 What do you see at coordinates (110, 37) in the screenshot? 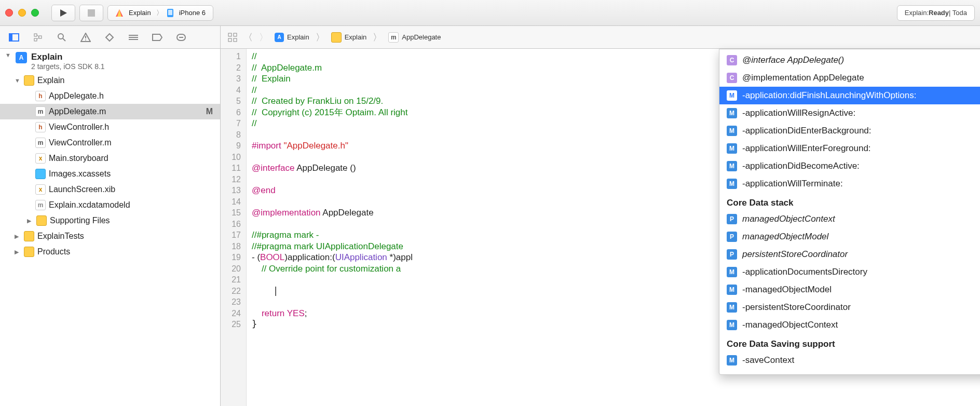
I see `test-navigator-icon` at bounding box center [110, 37].